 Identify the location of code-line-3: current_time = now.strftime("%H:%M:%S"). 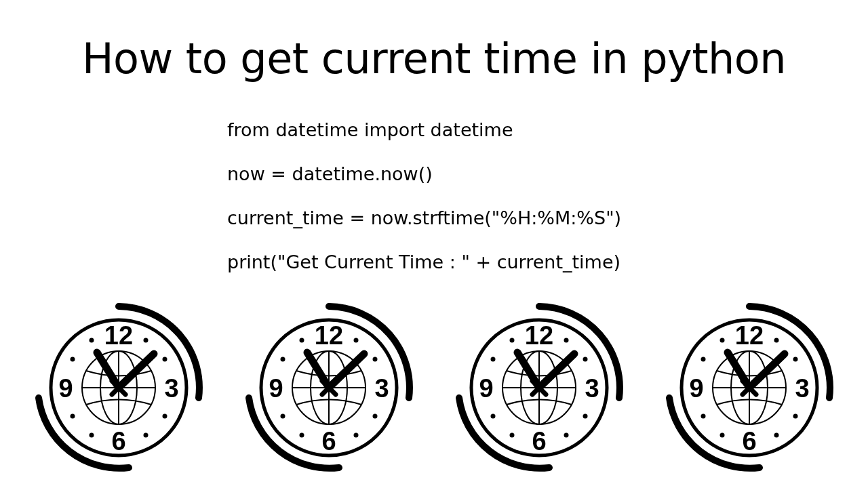
(548, 218).